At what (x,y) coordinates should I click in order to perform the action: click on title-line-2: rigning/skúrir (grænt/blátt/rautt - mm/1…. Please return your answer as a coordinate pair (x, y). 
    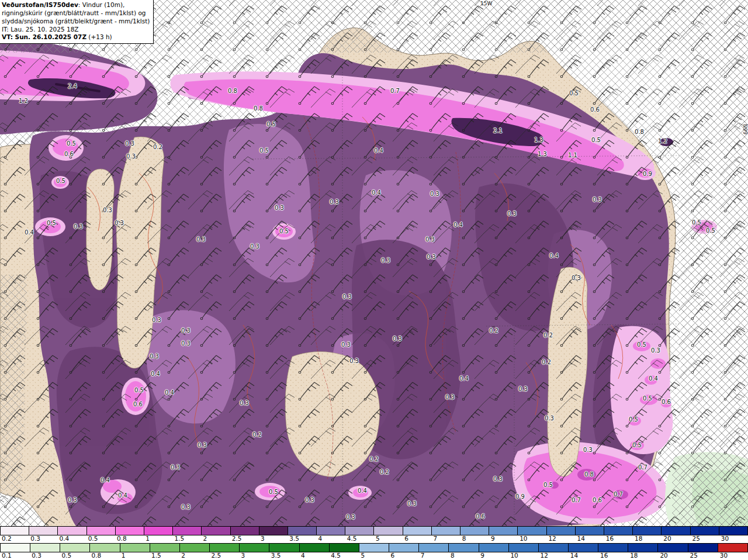
    Looking at the image, I should click on (76, 13).